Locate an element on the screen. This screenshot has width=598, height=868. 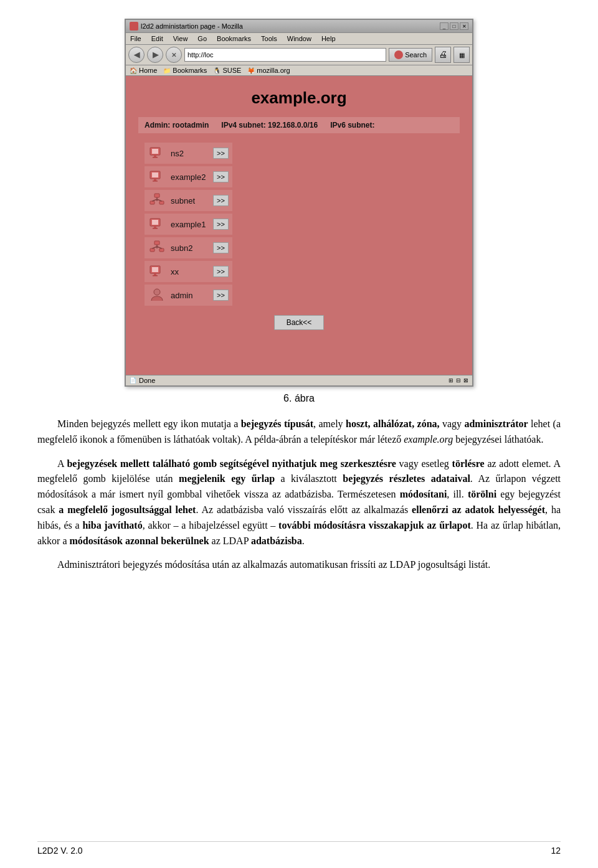
stop-nav-button: ✕ is located at coordinates (174, 55).